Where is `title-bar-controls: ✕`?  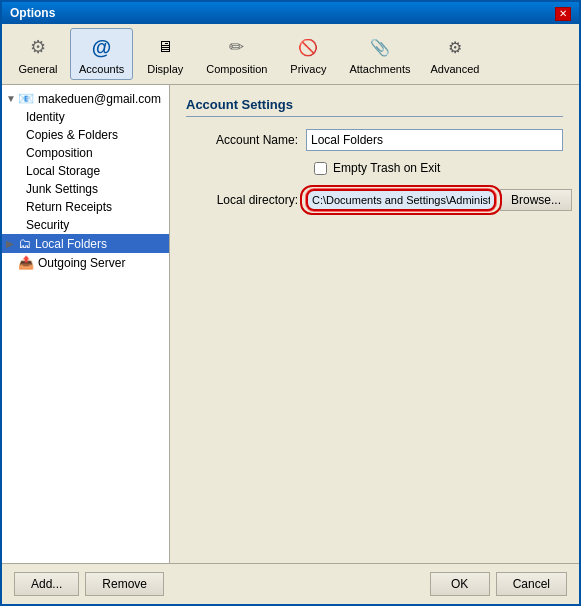
title-bar-controls: ✕ is located at coordinates (563, 14).